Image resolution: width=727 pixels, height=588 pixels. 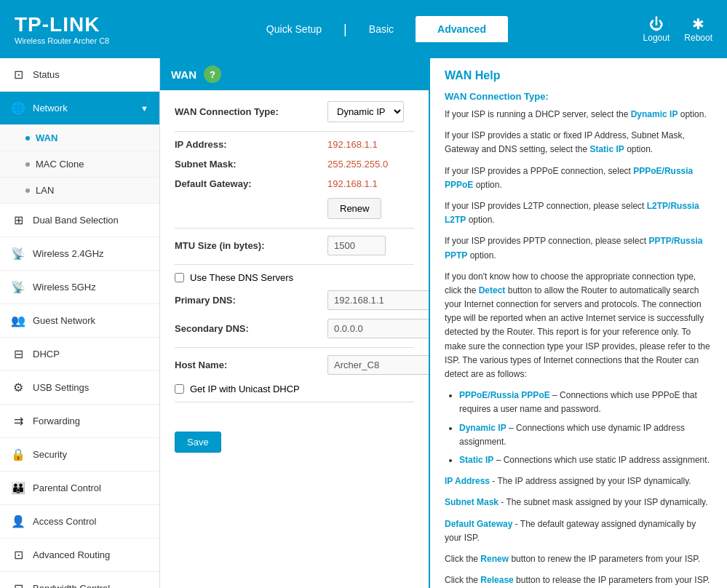 I want to click on subnet-row: Subnet Mask: 255.255.255.0, so click(x=294, y=164).